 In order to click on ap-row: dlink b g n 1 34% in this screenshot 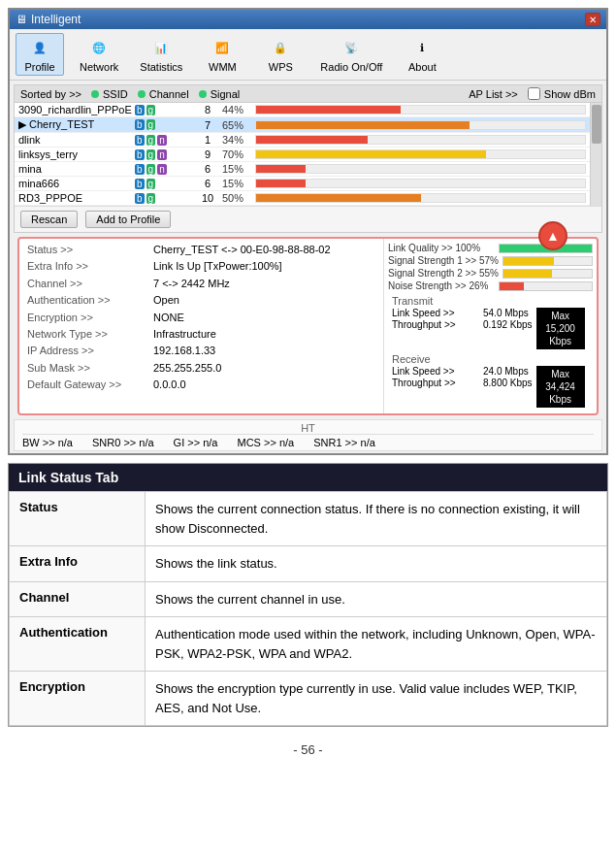, I will do `click(303, 140)`.